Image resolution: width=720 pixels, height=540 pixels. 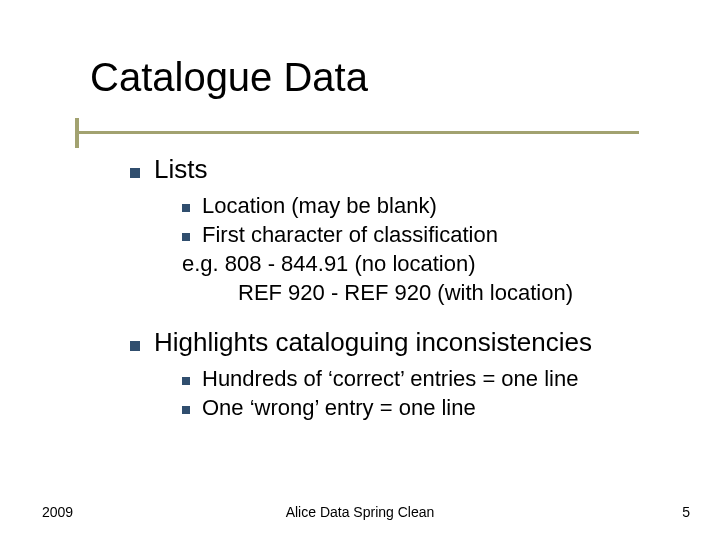 What do you see at coordinates (229, 78) in the screenshot?
I see `slide-title: Catalogue Data` at bounding box center [229, 78].